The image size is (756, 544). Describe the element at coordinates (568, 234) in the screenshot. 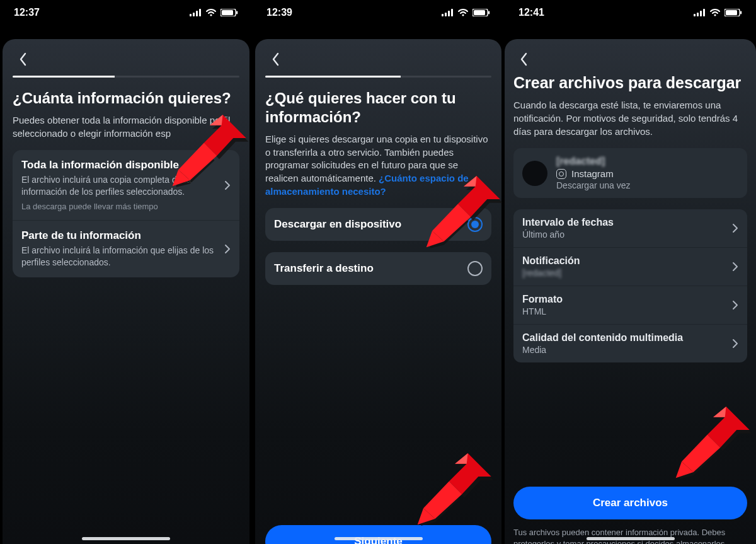

I see `setting-value: Último año` at that location.